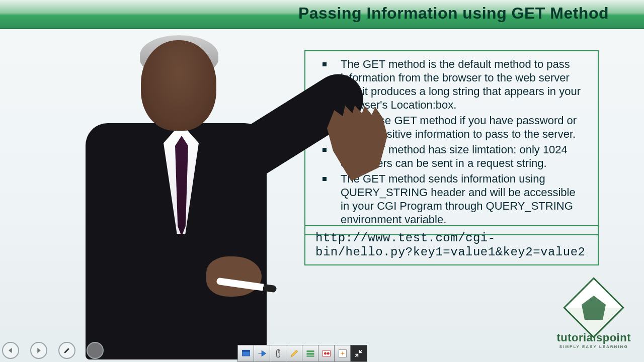 The image size is (644, 362). What do you see at coordinates (95, 350) in the screenshot?
I see `circle-icon` at bounding box center [95, 350].